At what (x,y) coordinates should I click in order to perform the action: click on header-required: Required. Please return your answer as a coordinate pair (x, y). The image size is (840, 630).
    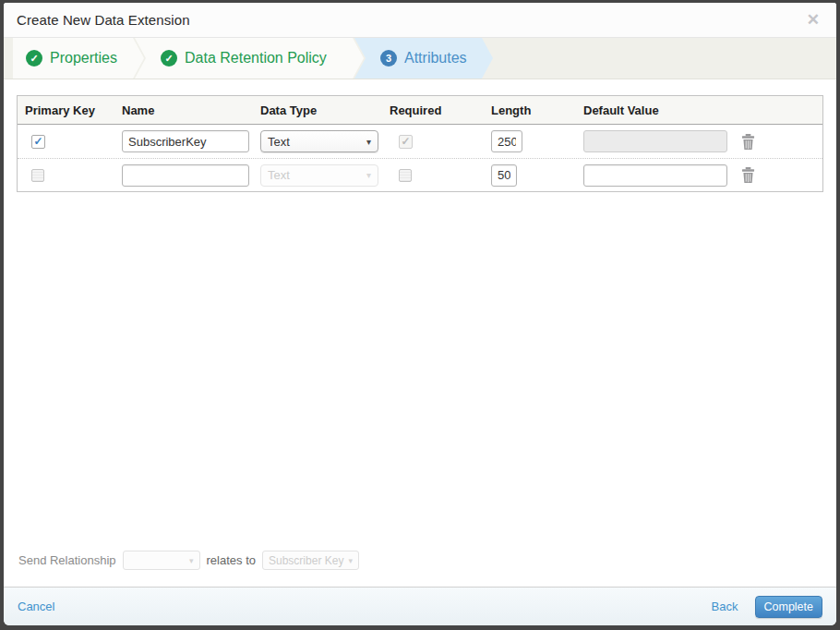
    Looking at the image, I should click on (433, 111).